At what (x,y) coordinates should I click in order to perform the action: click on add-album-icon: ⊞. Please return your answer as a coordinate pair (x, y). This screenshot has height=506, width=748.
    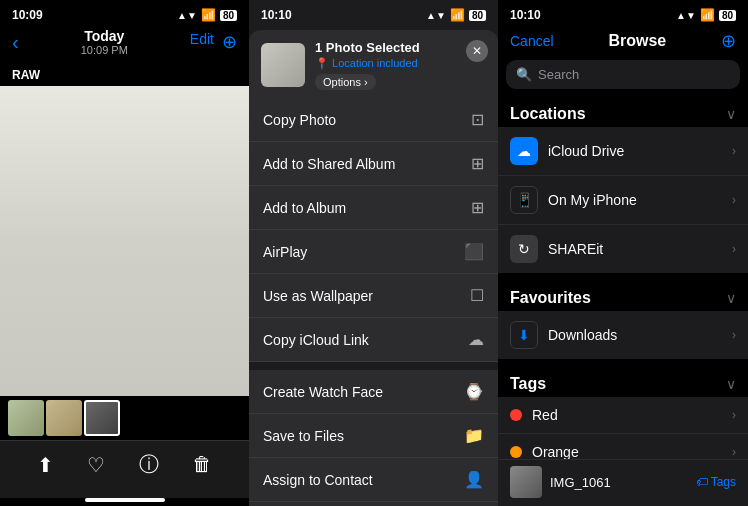
    Looking at the image, I should click on (478, 208).